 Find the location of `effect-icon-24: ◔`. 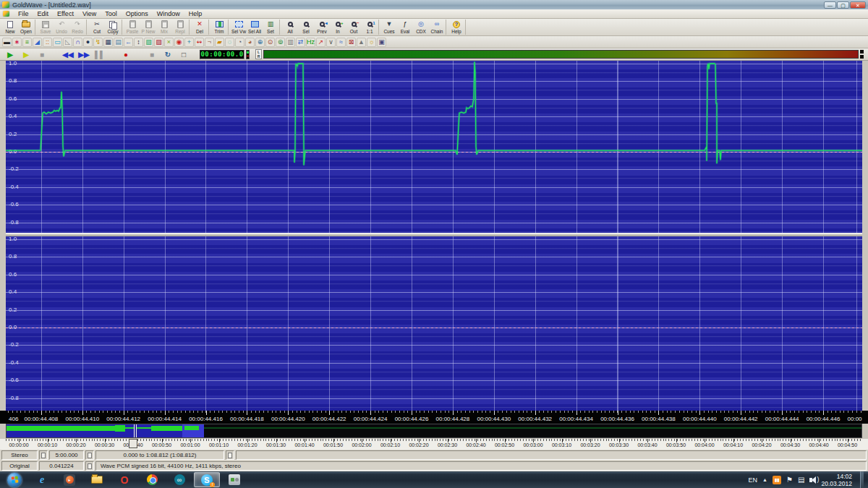

effect-icon-24: ◔ is located at coordinates (240, 42).